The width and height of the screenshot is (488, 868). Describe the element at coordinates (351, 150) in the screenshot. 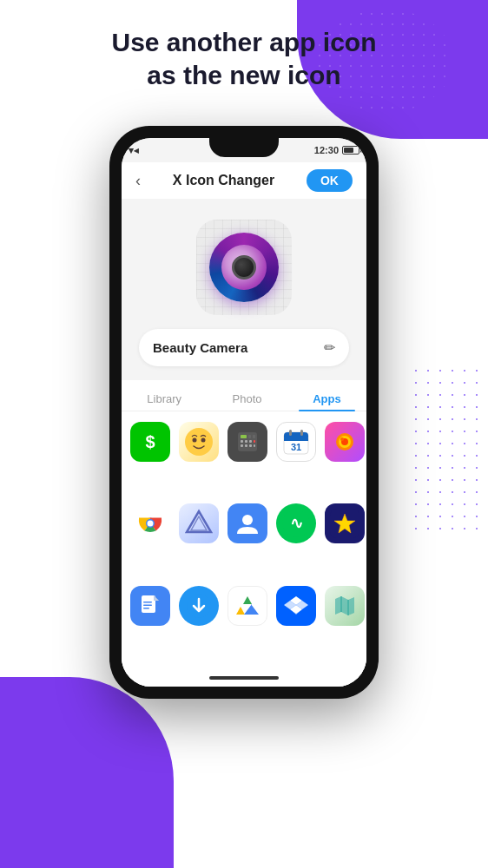

I see `battery-icon` at that location.